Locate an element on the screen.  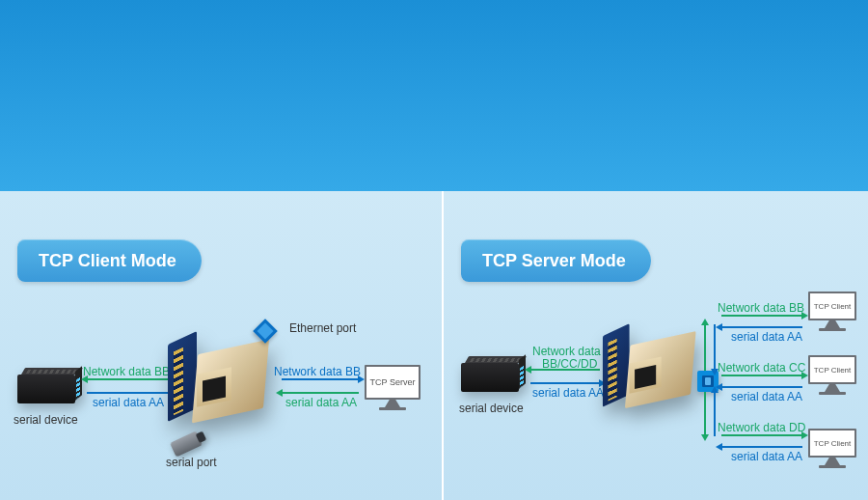
tcp-client-monitor-1: TCP Client is located at coordinates (832, 311).